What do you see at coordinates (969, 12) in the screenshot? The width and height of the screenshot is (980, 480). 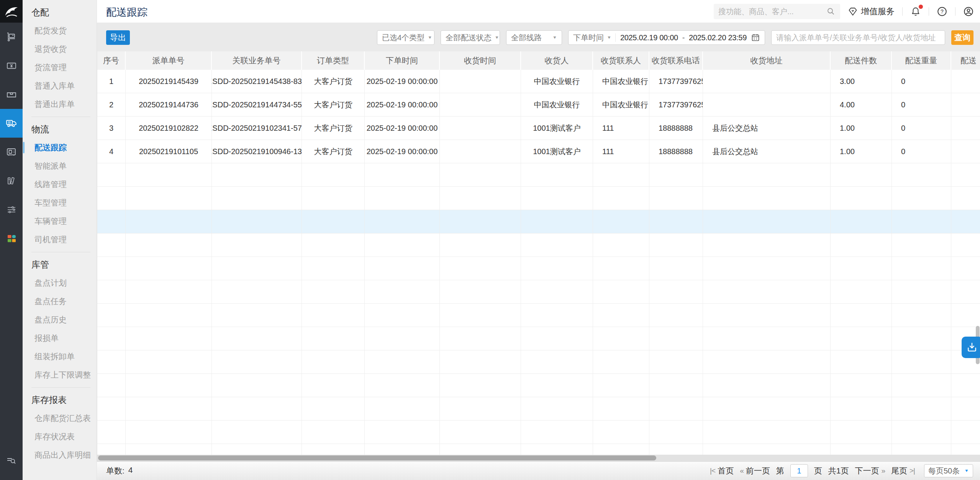 I see `user-account-button` at bounding box center [969, 12].